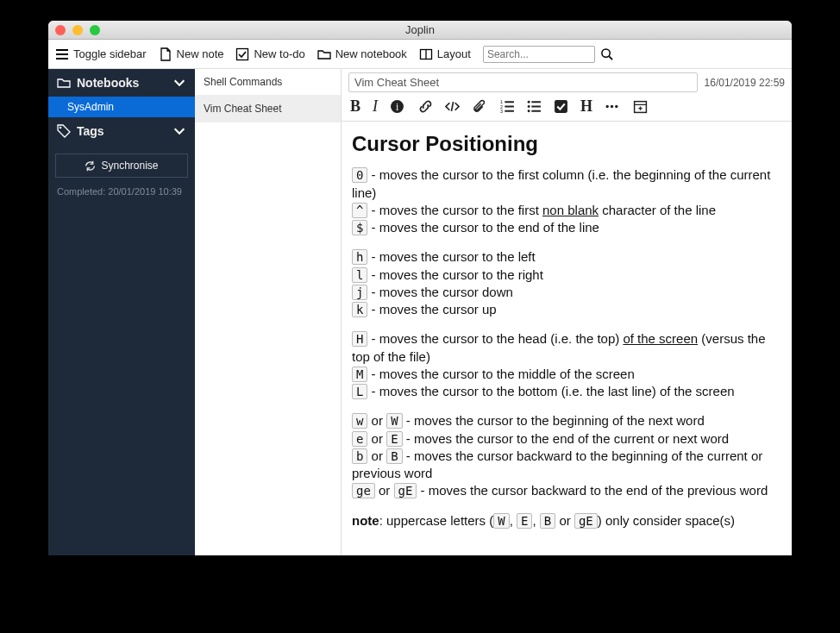 This screenshot has width=840, height=633. I want to click on layout-label: Layout, so click(454, 53).